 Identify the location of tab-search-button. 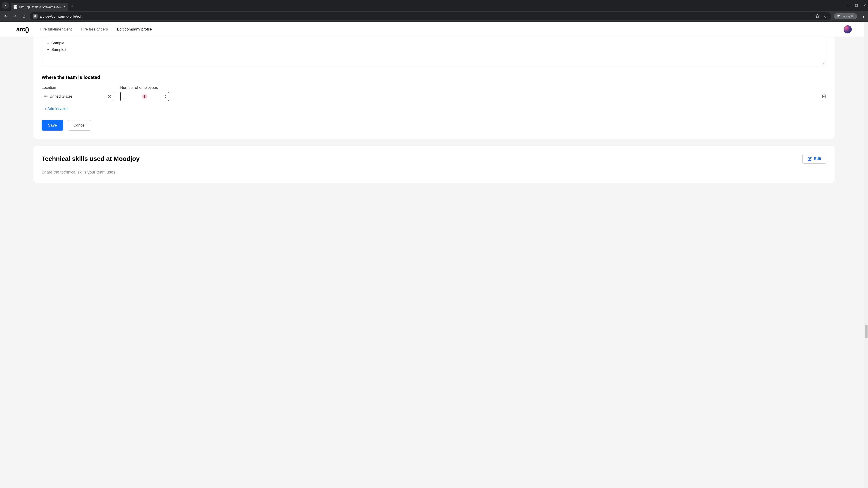
(5, 5).